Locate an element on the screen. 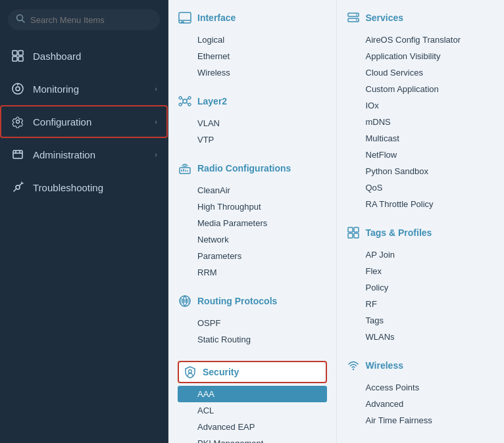 The image size is (504, 443). menu-item-wlans: WLANs is located at coordinates (421, 337).